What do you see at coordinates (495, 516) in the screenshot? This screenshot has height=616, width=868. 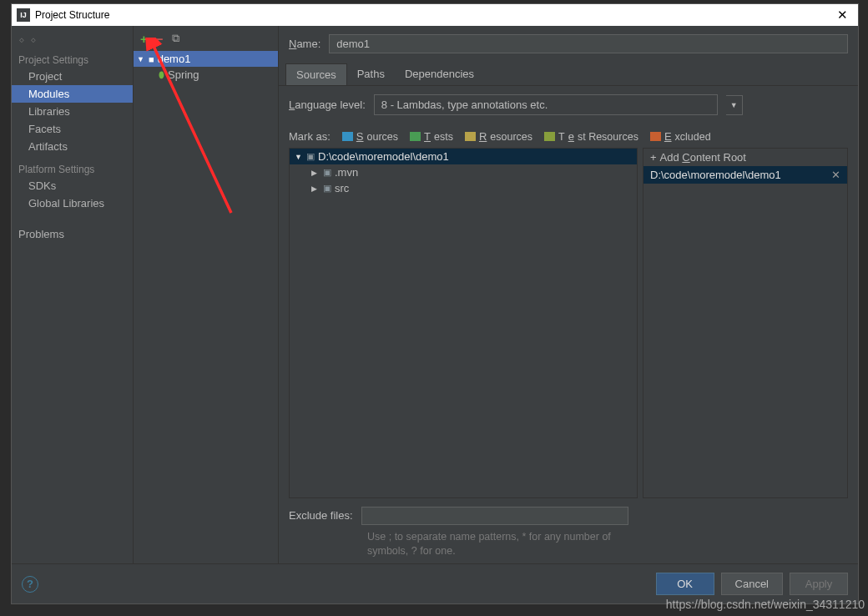 I see `exclude-files-input` at bounding box center [495, 516].